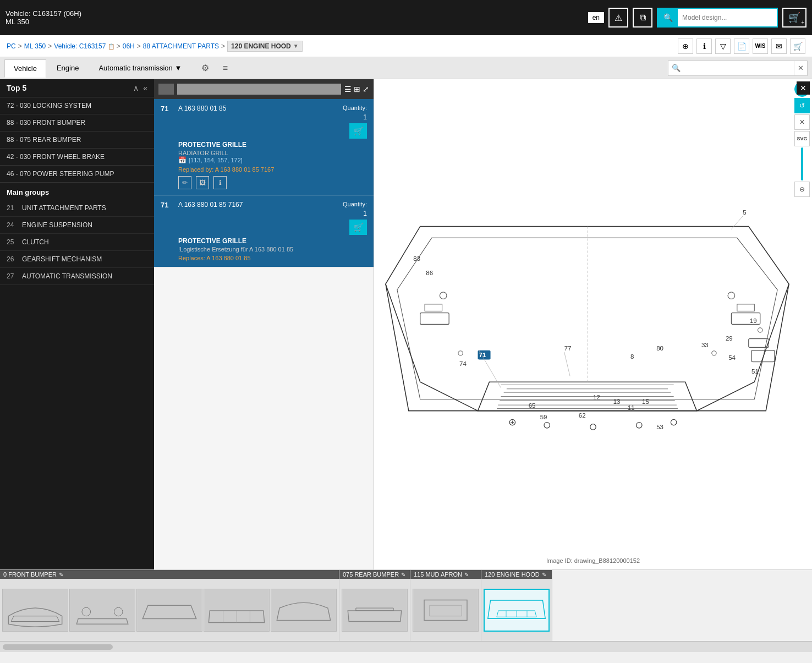 This screenshot has width=812, height=663. What do you see at coordinates (723, 46) in the screenshot?
I see `filter-icon: ▽` at bounding box center [723, 46].